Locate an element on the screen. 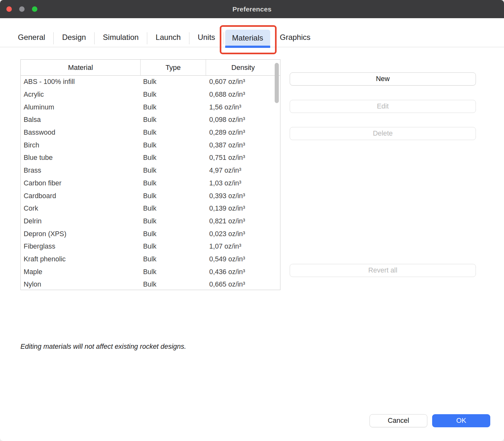 The width and height of the screenshot is (504, 441). table-cell: 0,751 oz/in³ is located at coordinates (243, 158).